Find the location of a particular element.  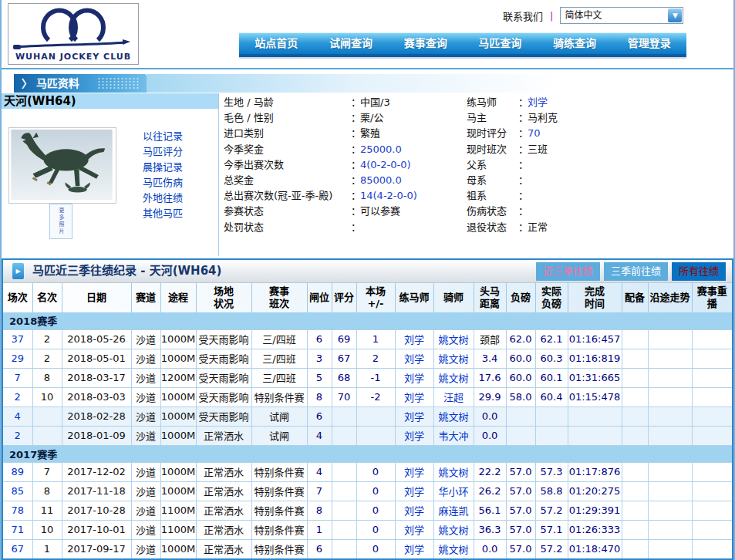

horse-details-right: 练马师：刘学马主：马利克现时评分：70现时班次：三班父系：母系：祖系：伤病状态：… is located at coordinates (594, 165).